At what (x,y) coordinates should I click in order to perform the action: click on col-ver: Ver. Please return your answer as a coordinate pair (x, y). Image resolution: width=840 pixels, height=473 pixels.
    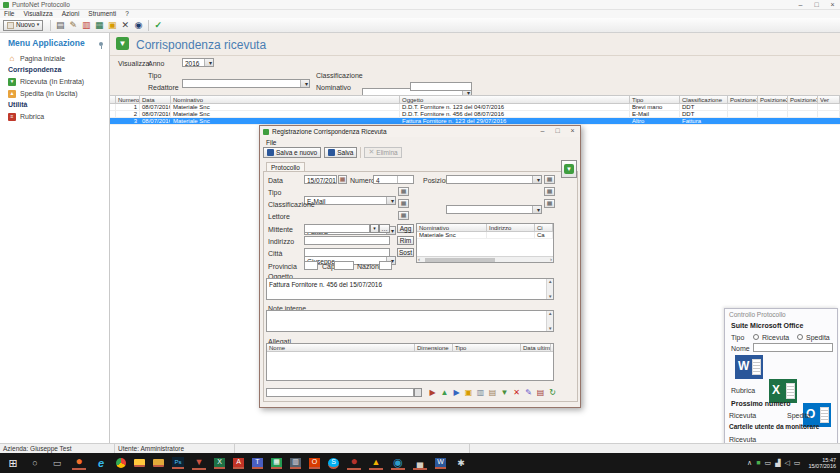
    Looking at the image, I should click on (829, 100).